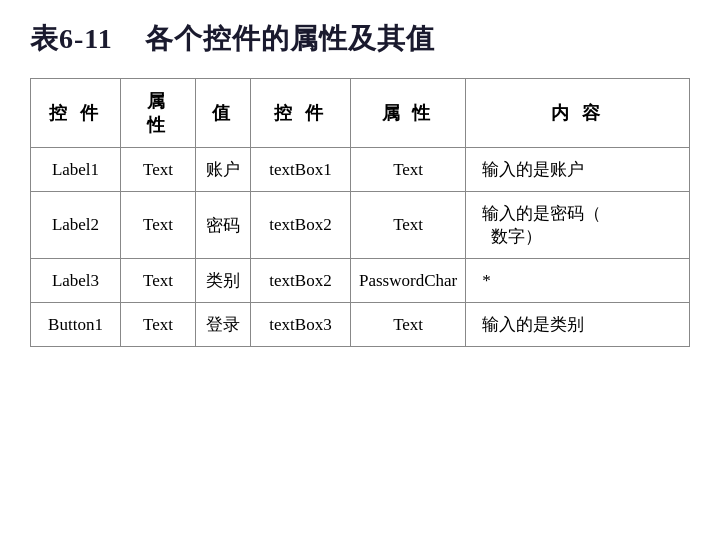 Image resolution: width=720 pixels, height=540 pixels. I want to click on cell-content: 输入的是类别, so click(578, 325).